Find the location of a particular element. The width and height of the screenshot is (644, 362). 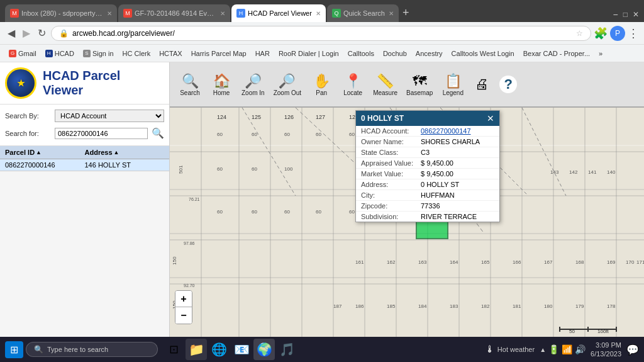

search-for-label: Search for: is located at coordinates (29, 133).